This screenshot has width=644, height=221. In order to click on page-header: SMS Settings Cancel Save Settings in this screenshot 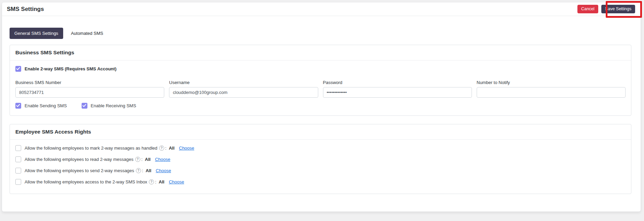, I will do `click(321, 9)`.